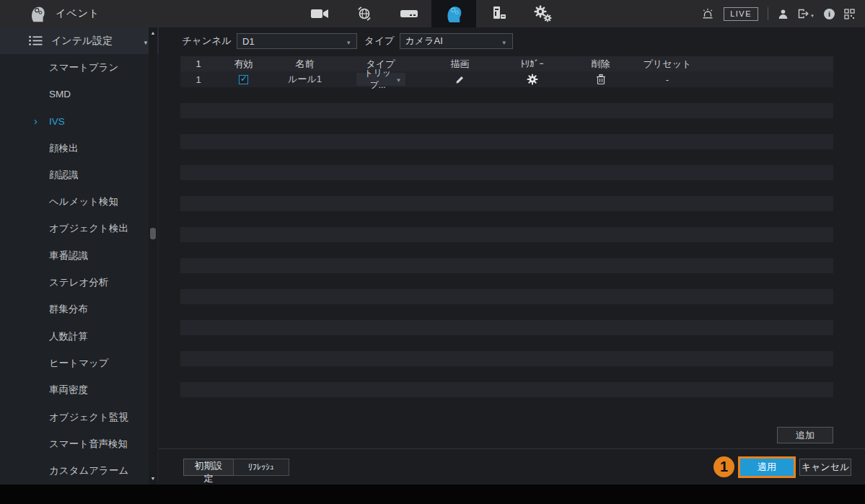 The image size is (865, 504). What do you see at coordinates (543, 14) in the screenshot?
I see `nav-settings` at bounding box center [543, 14].